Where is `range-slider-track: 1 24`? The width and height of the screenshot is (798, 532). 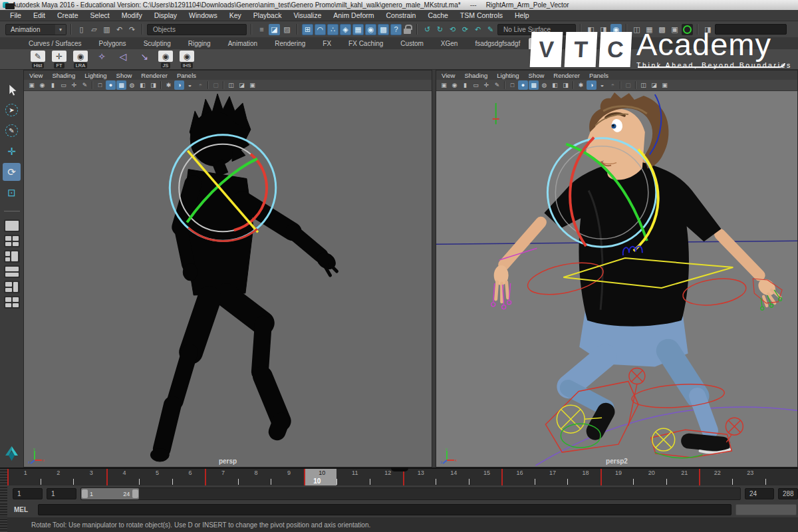 range-slider-track: 1 24 is located at coordinates (411, 493).